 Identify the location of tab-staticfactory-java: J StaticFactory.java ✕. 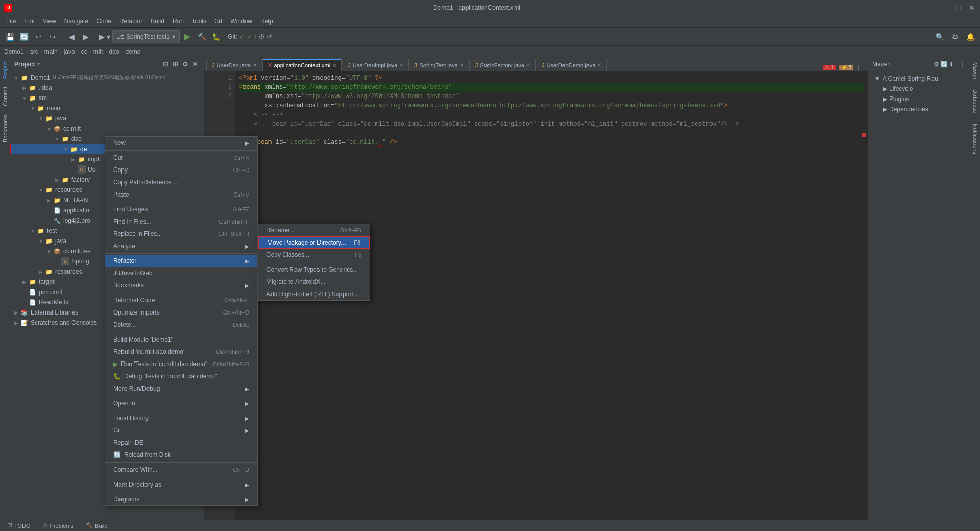
(503, 65).